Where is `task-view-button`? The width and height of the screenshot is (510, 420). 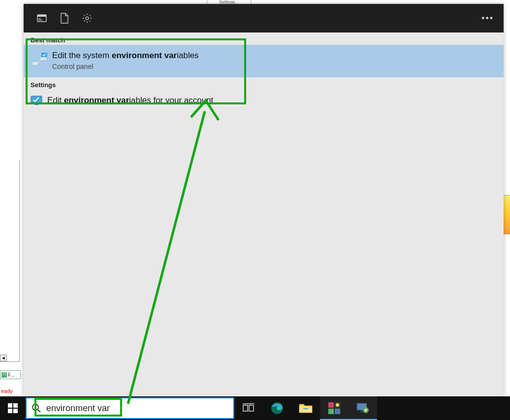
task-view-button is located at coordinates (249, 408).